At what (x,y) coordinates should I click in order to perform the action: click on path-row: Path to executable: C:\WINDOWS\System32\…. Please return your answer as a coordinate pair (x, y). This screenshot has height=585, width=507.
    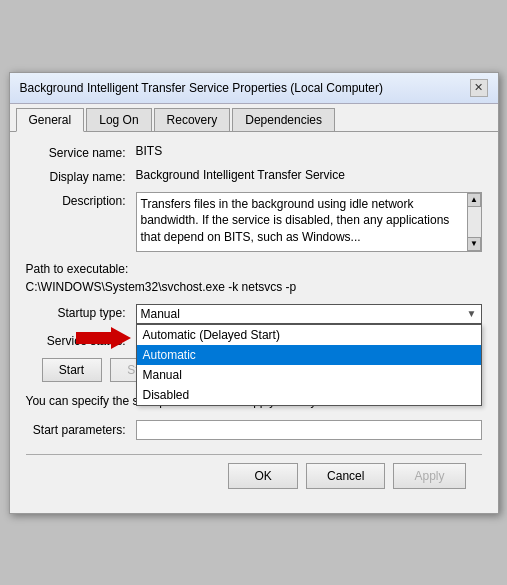
    Looking at the image, I should click on (254, 278).